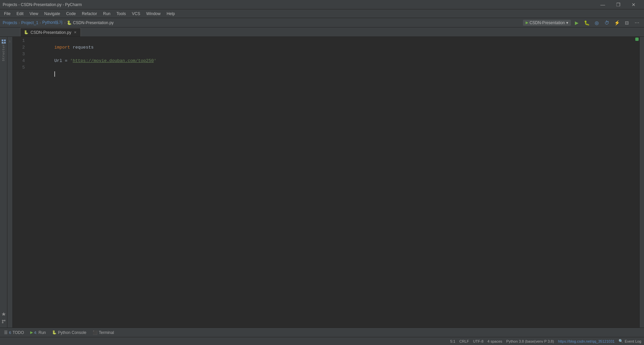  I want to click on terminal-label: Terminal, so click(107, 333).